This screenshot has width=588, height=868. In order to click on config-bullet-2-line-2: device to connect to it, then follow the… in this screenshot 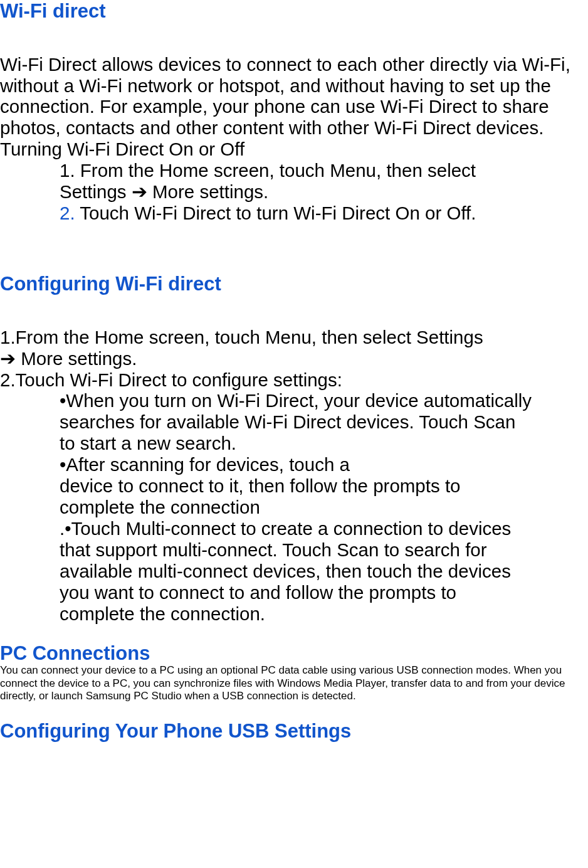, I will do `click(323, 486)`.